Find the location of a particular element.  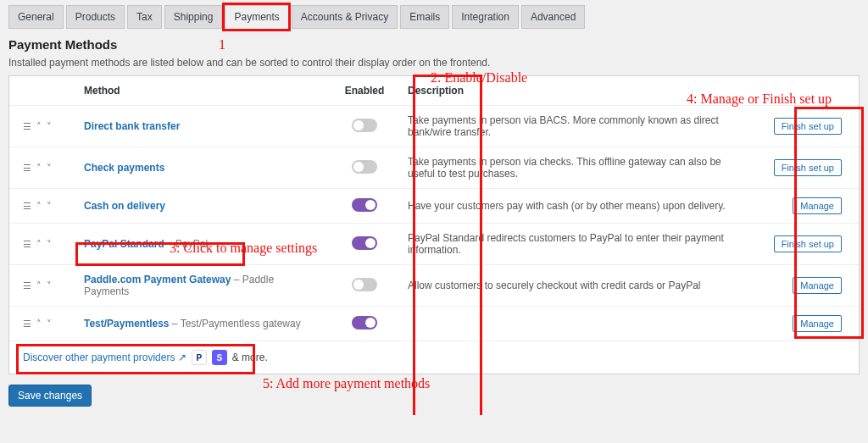

tab-payments: Payments is located at coordinates (256, 17).